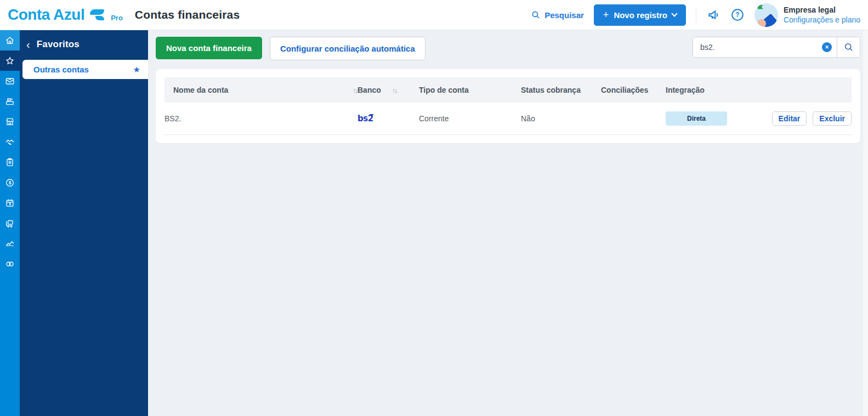 The image size is (868, 416). Describe the element at coordinates (10, 142) in the screenshot. I see `handshake-icon` at that location.